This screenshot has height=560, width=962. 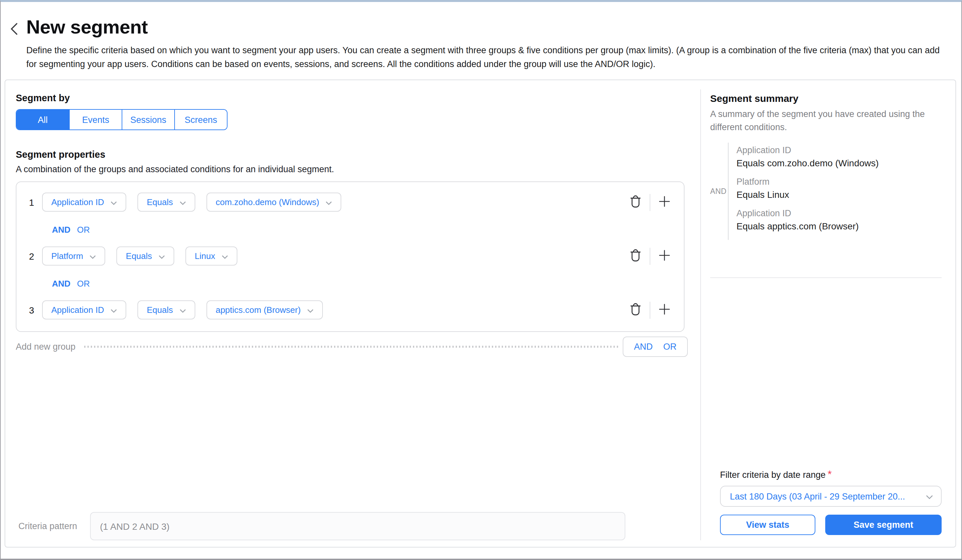 What do you see at coordinates (808, 157) in the screenshot?
I see `summary-item: Application ID Equals com.zoho.demo (Win…` at bounding box center [808, 157].